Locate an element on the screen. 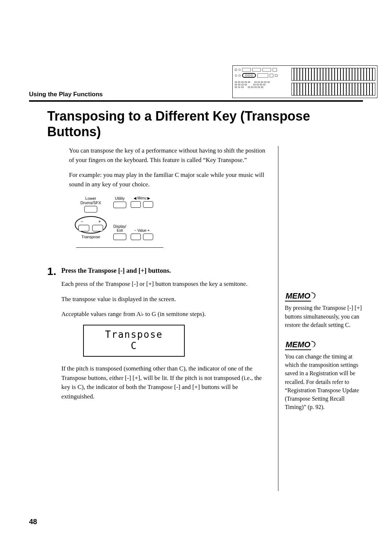  label-display-exit: Display/ Exit is located at coordinates (120, 228).